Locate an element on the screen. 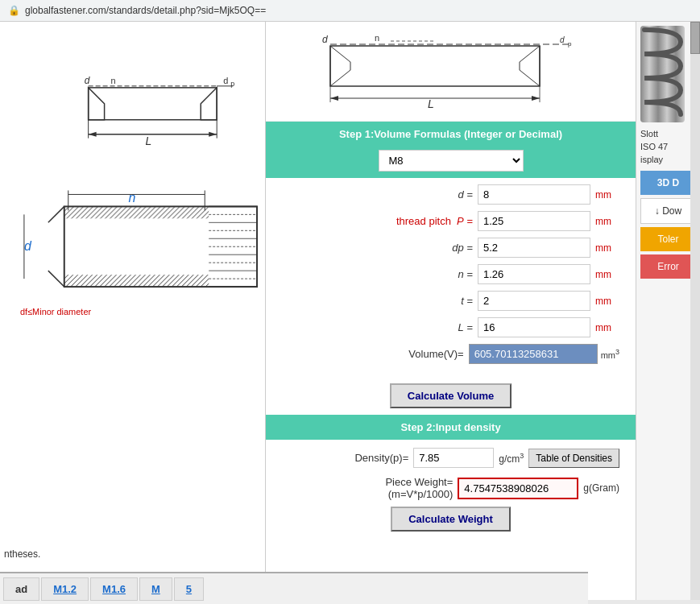 The width and height of the screenshot is (700, 604). 3d-button: 3D D is located at coordinates (669, 183).